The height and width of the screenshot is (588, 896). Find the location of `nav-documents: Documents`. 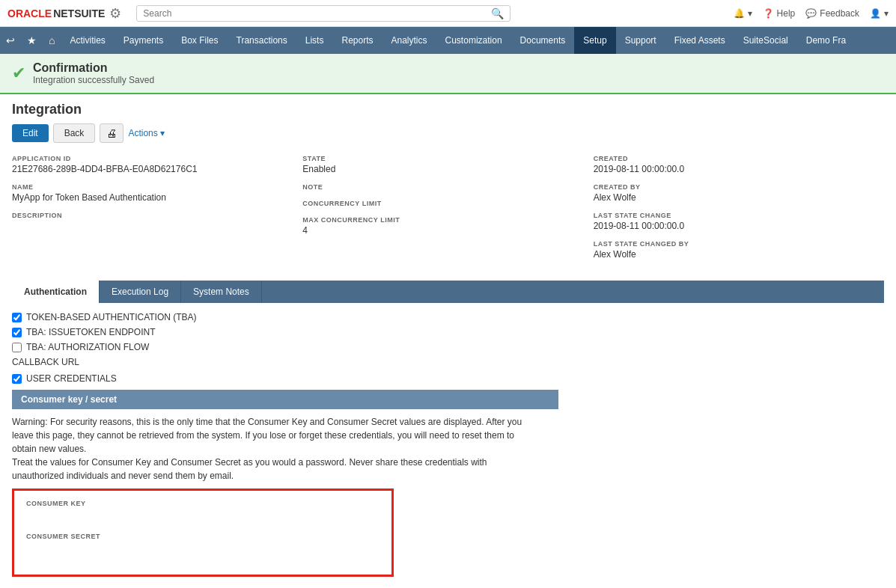

nav-documents: Documents is located at coordinates (543, 40).